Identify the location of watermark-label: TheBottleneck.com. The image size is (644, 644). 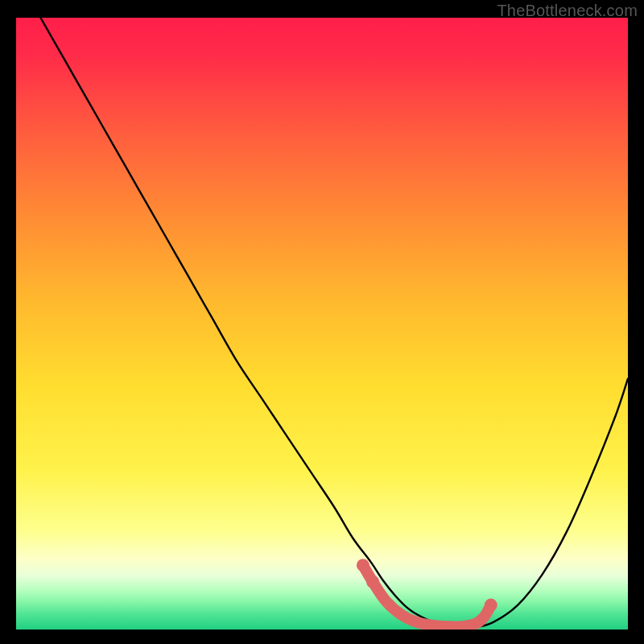
(567, 11).